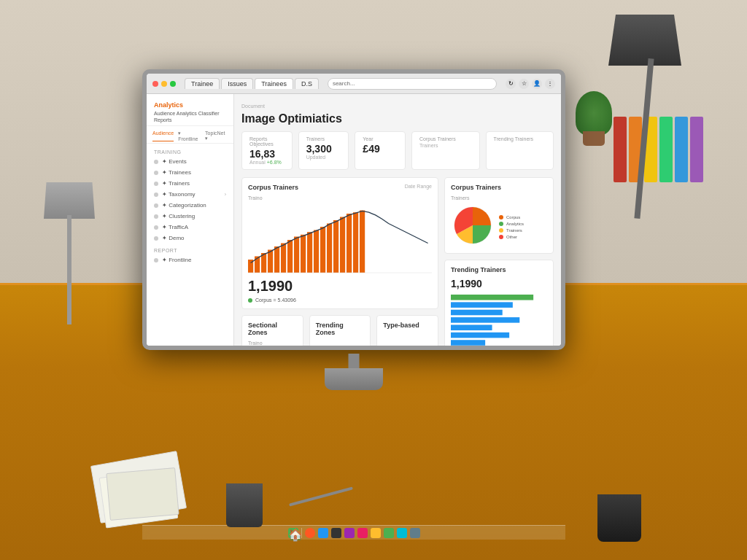  I want to click on metric-label-3: Year, so click(380, 139).